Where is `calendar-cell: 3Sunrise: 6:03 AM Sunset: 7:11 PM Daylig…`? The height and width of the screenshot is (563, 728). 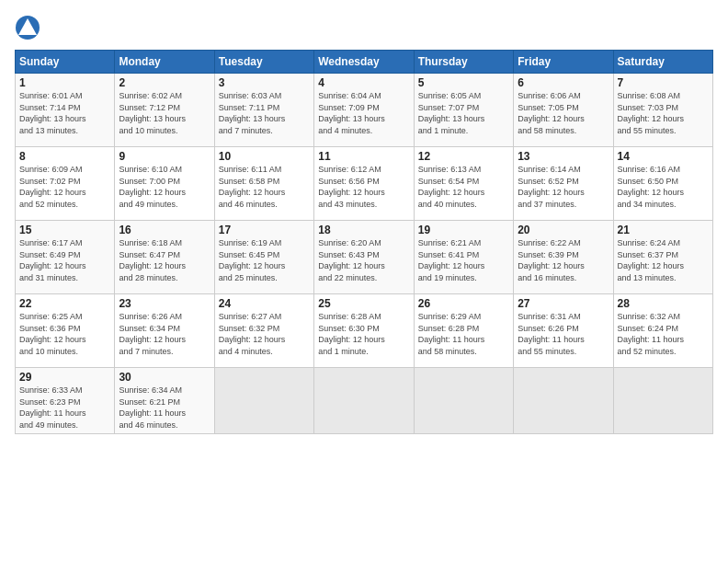 calendar-cell: 3Sunrise: 6:03 AM Sunset: 7:11 PM Daylig… is located at coordinates (264, 110).